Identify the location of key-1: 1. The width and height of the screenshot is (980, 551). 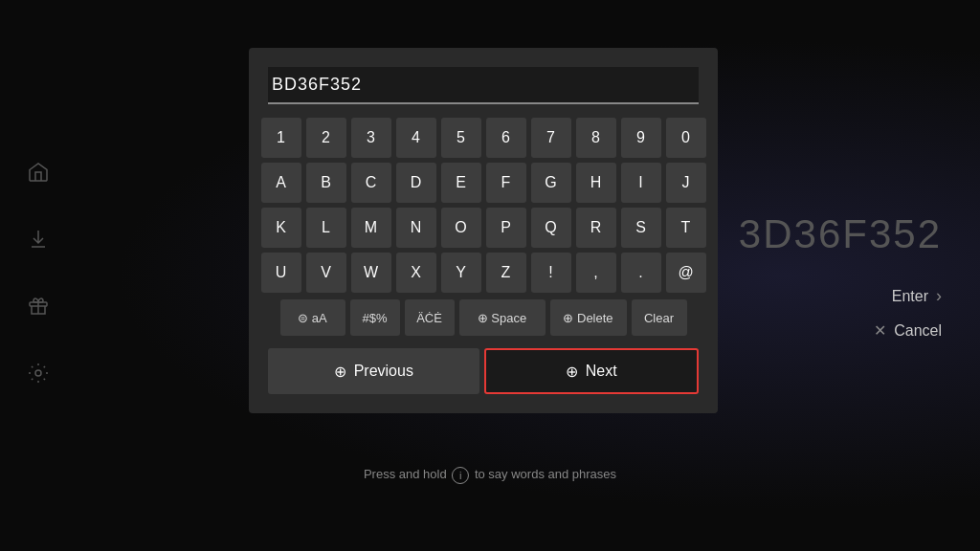
(281, 138).